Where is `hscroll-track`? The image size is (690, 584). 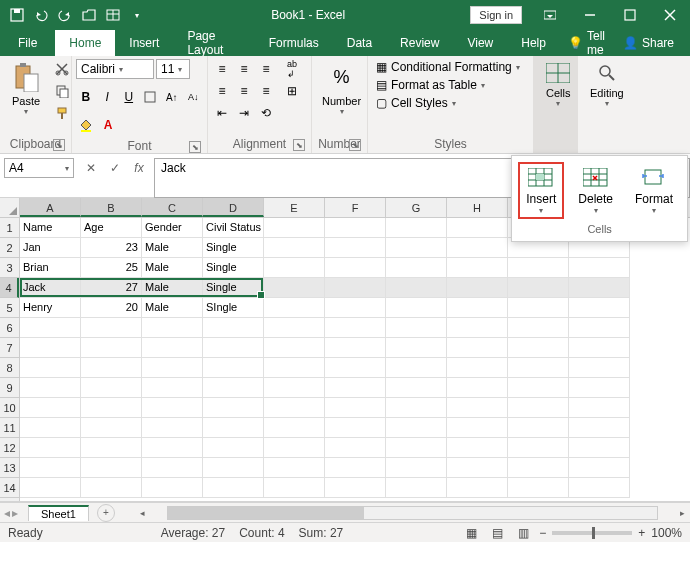
hscroll-track is located at coordinates (412, 513).